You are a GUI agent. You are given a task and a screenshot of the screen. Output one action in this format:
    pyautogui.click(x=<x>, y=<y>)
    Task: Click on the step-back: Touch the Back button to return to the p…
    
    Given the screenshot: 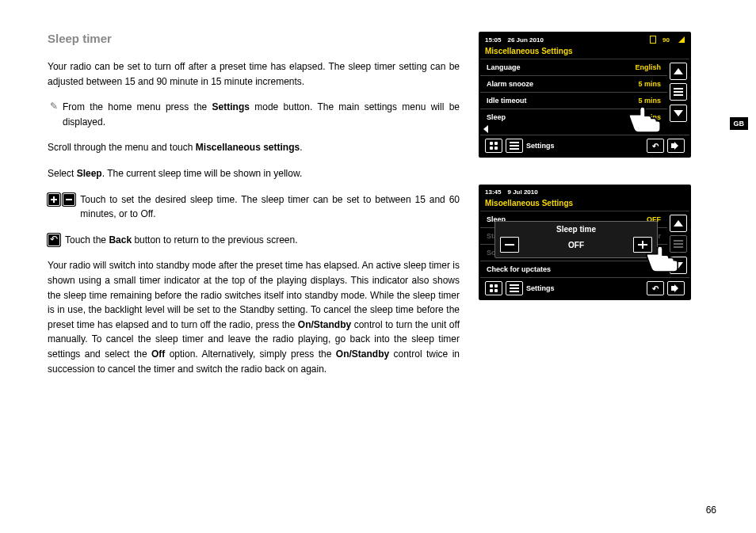 What is the action you would take?
    pyautogui.click(x=262, y=241)
    